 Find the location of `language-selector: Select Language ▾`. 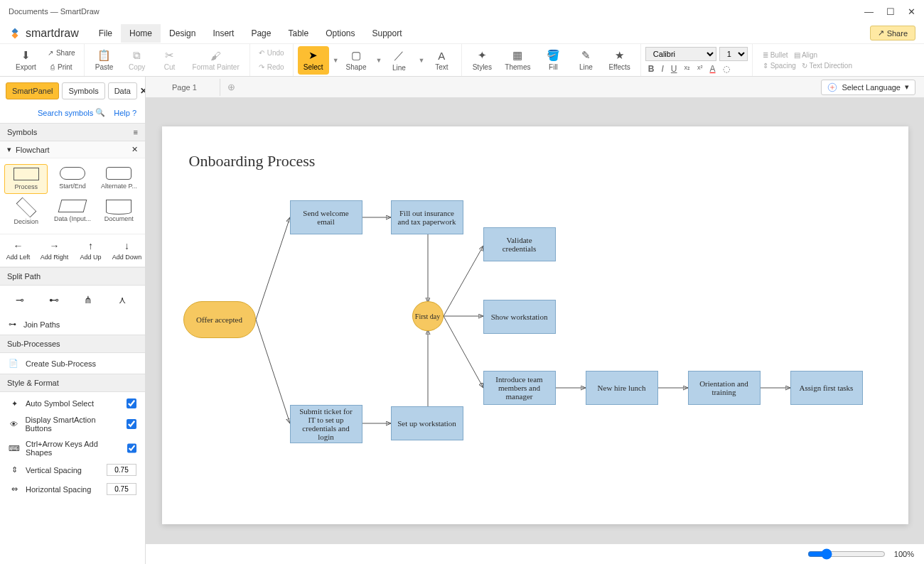

language-selector: Select Language ▾ is located at coordinates (869, 87).